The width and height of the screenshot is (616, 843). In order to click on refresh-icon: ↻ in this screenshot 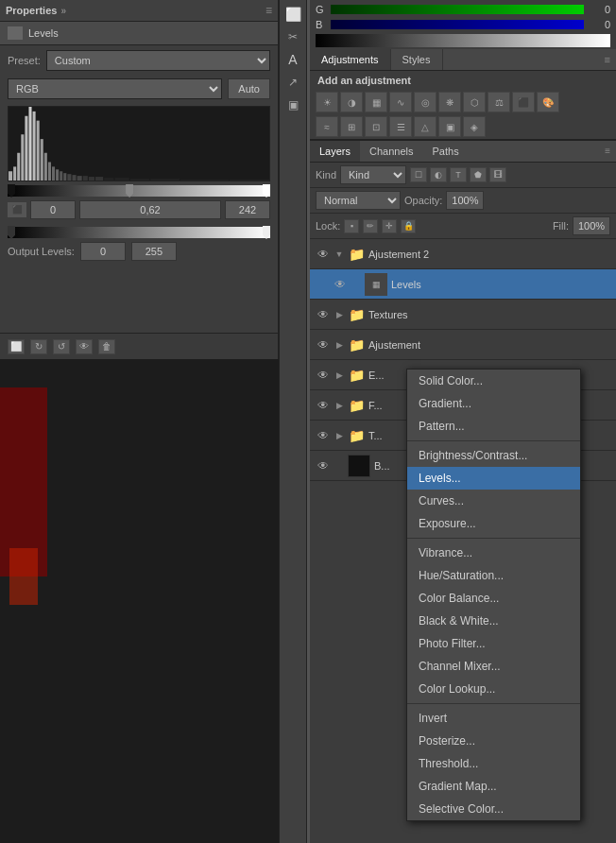, I will do `click(39, 347)`.